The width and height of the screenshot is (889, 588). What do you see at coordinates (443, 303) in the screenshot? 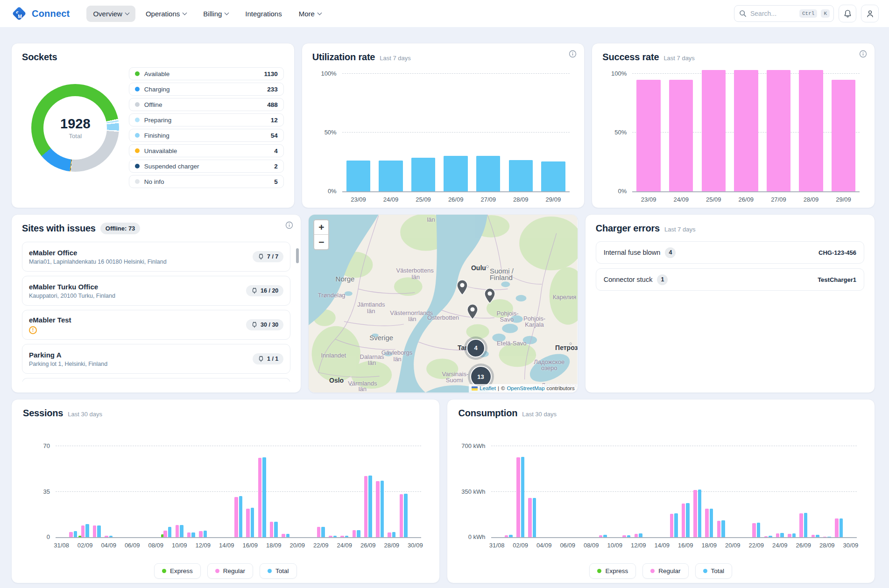
I see `map` at bounding box center [443, 303].